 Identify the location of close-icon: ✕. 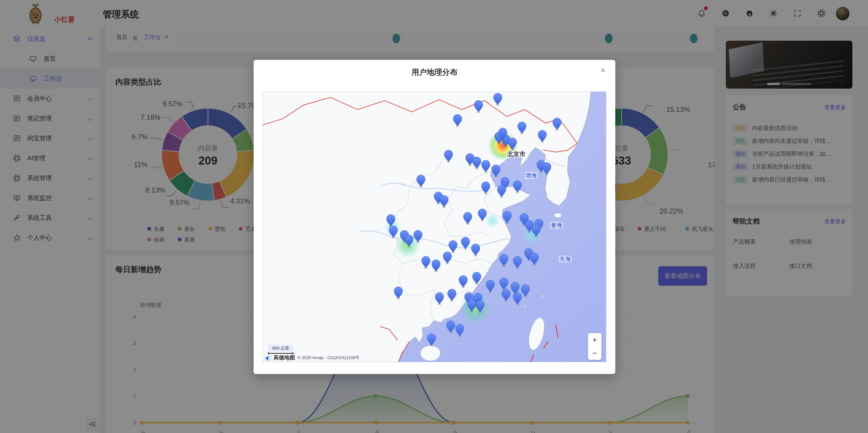
(603, 70).